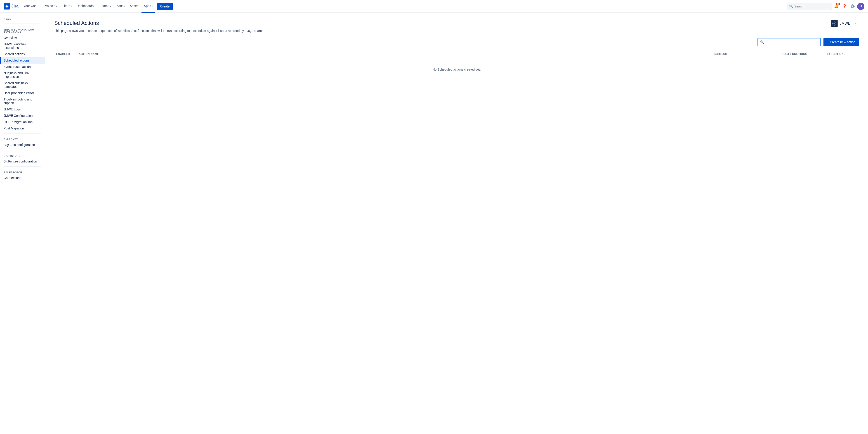 The height and width of the screenshot is (434, 868). I want to click on table-footer, so click(457, 82).